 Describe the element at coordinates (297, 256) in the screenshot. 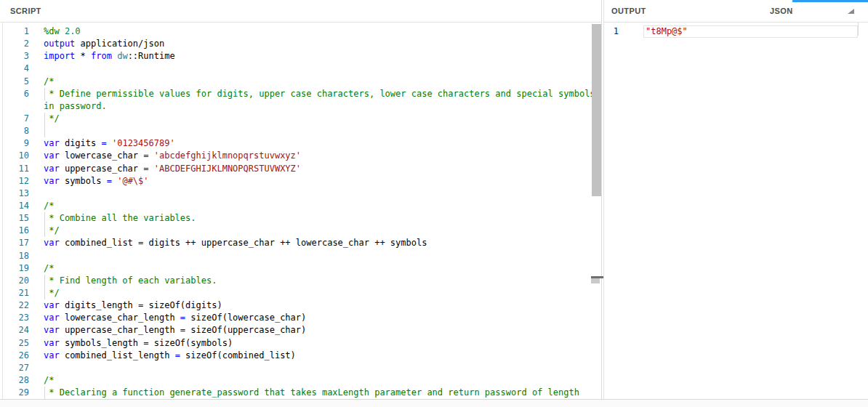

I see `code-line: 18` at that location.